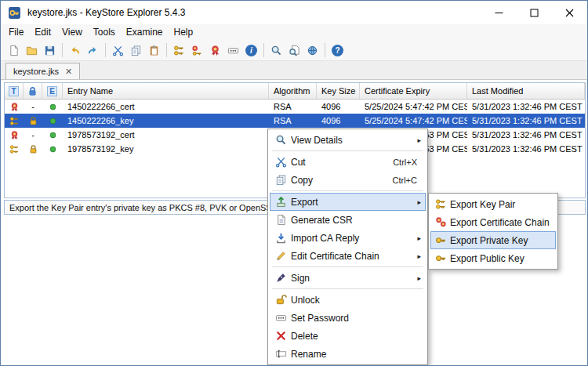 The height and width of the screenshot is (366, 588). Describe the element at coordinates (281, 202) in the screenshot. I see `export-icon` at that location.